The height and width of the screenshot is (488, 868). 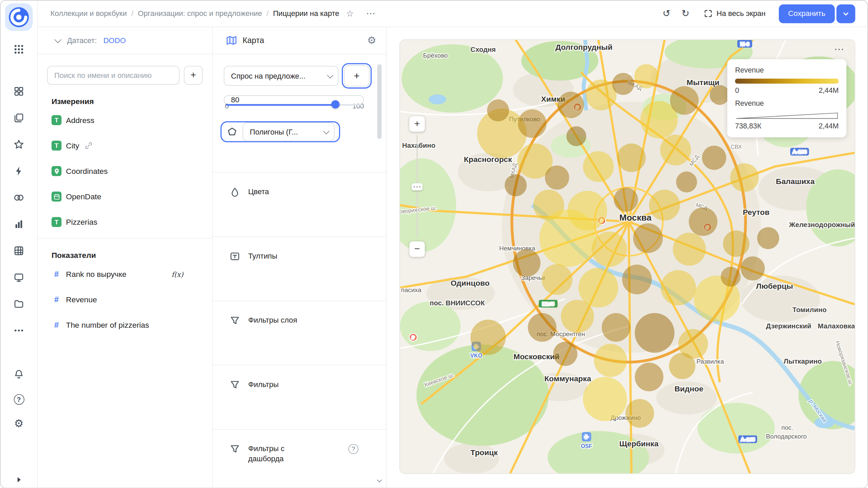 I want to click on datasets-grid-icon, so click(x=19, y=251).